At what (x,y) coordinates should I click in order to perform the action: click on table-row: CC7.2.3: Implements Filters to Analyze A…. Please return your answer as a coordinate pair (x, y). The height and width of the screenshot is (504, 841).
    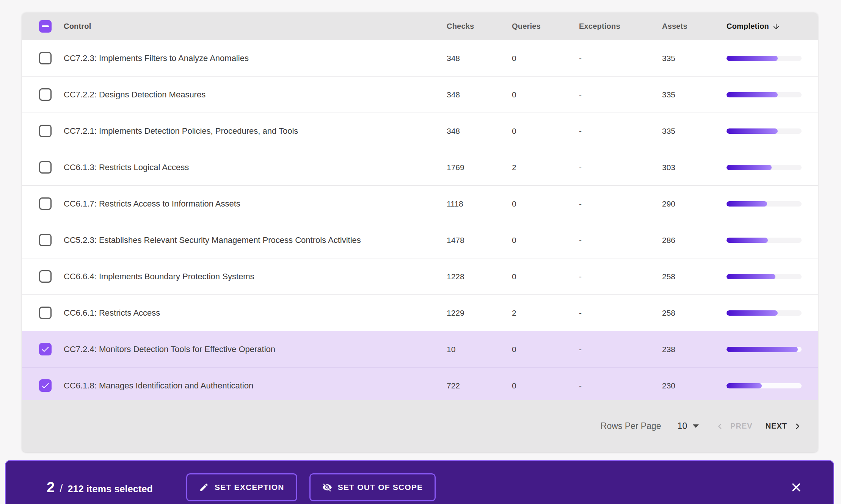
    Looking at the image, I should click on (420, 58).